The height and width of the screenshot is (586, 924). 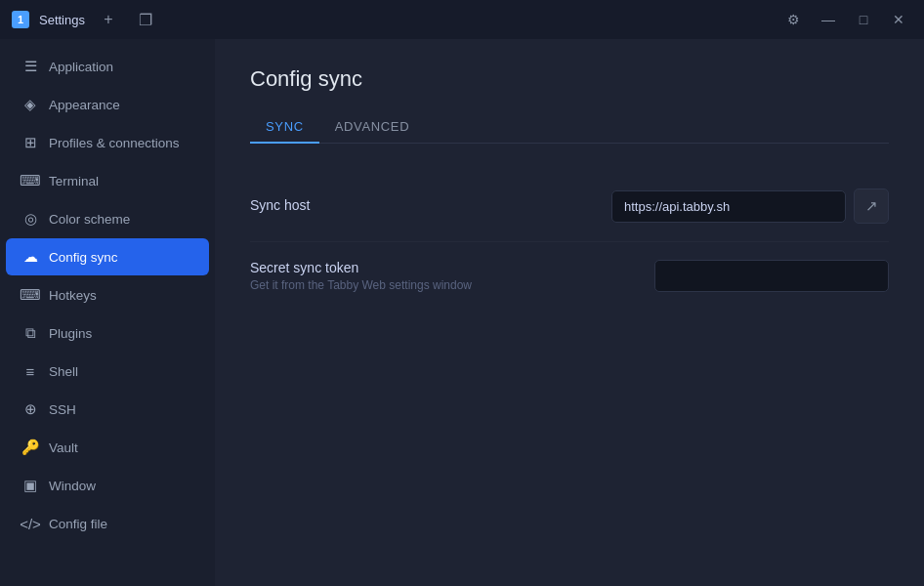 What do you see at coordinates (742, 275) in the screenshot?
I see `control-group-secret-sync-token` at bounding box center [742, 275].